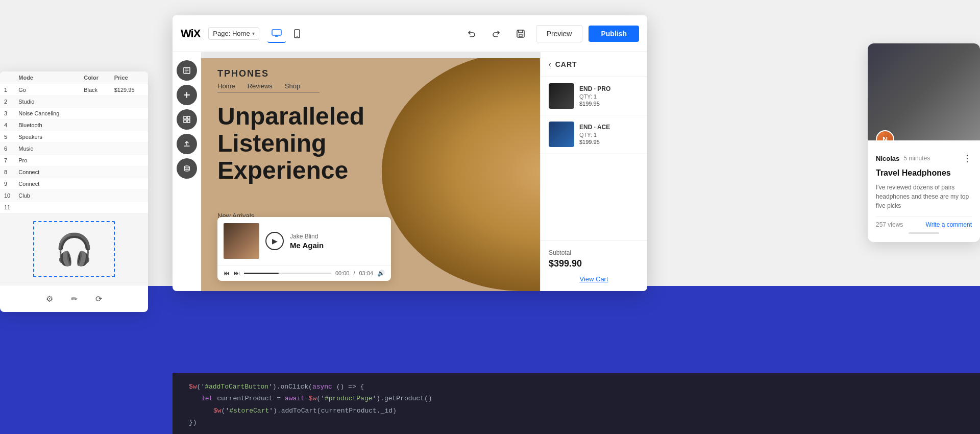  I want to click on cart-item-1: END · PRO QTY: 1 $199.95, so click(594, 96).